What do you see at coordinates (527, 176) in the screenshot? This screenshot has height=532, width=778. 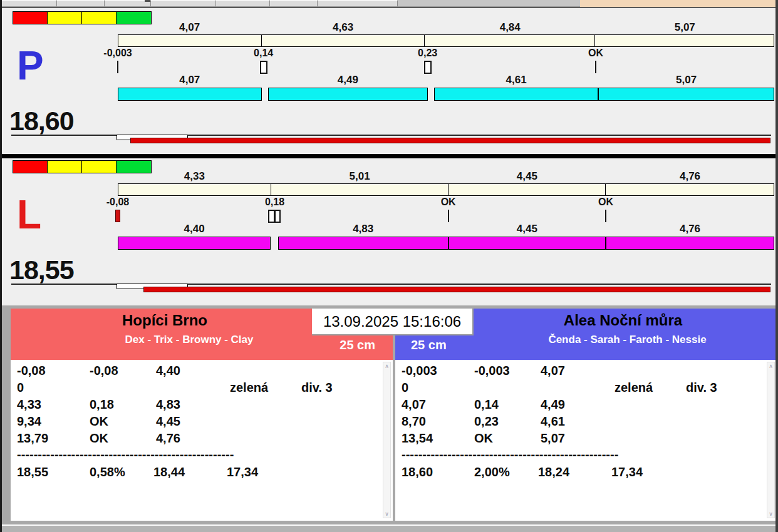 I see `split-time-label: 4,45` at bounding box center [527, 176].